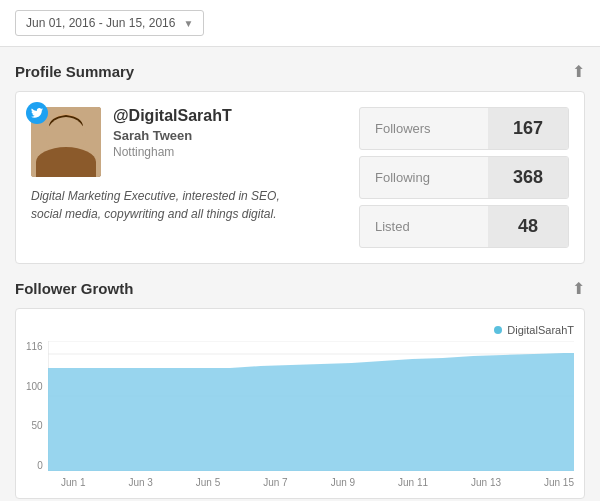 This screenshot has width=600, height=501. What do you see at coordinates (300, 330) in the screenshot?
I see `chart-legend: DigitalSarahT` at bounding box center [300, 330].